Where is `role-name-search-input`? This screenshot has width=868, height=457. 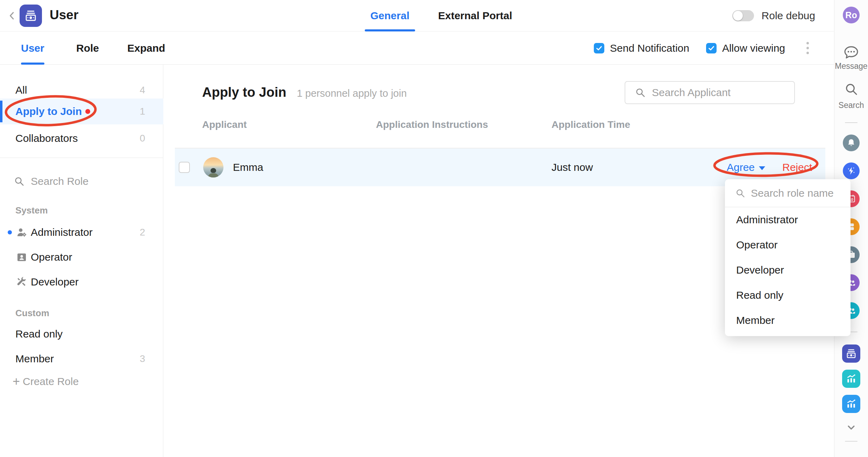 role-name-search-input is located at coordinates (796, 193).